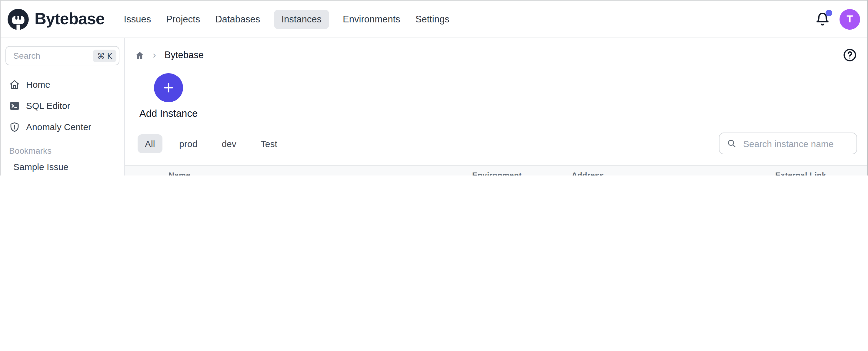 Image resolution: width=868 pixels, height=351 pixels. What do you see at coordinates (38, 84) in the screenshot?
I see `sidebar-item-label: Home` at bounding box center [38, 84].